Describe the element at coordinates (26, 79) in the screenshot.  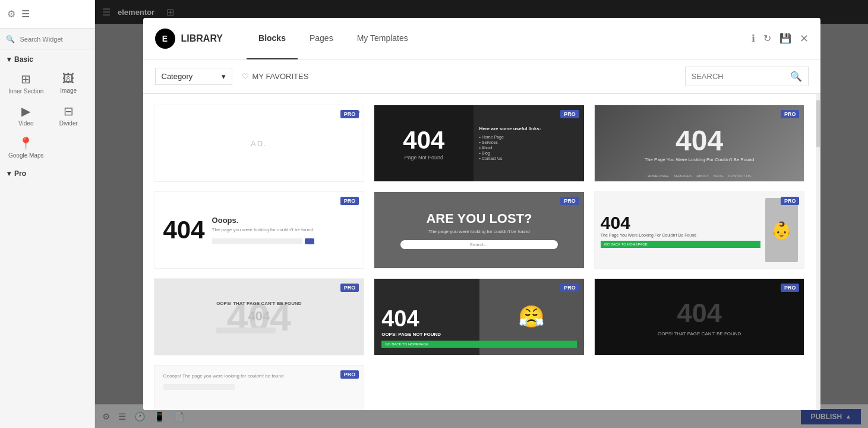
I see `inner-section-icon: ⊞` at that location.